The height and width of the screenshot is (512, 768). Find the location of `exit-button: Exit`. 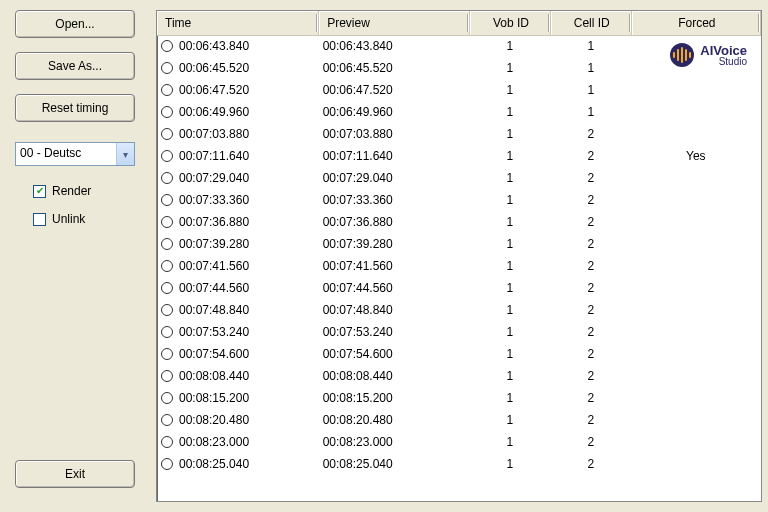

exit-button: Exit is located at coordinates (75, 474).